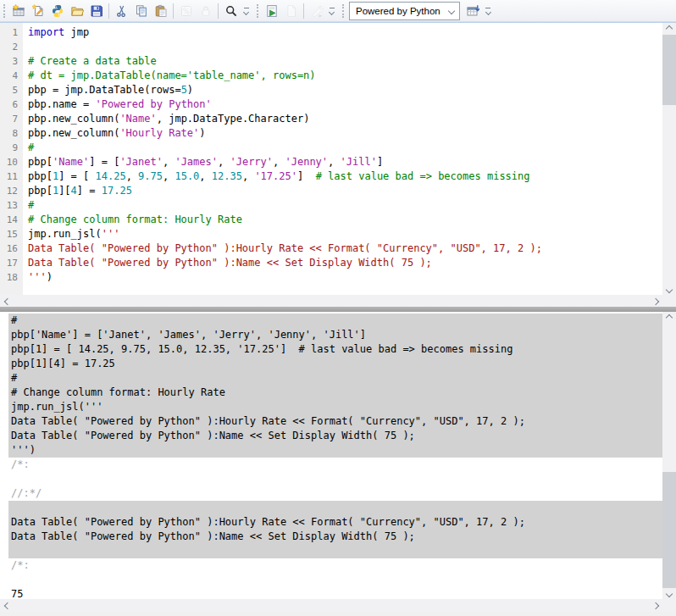 The height and width of the screenshot is (616, 676). What do you see at coordinates (127, 10) in the screenshot?
I see `toolbar-group-standard` at bounding box center [127, 10].